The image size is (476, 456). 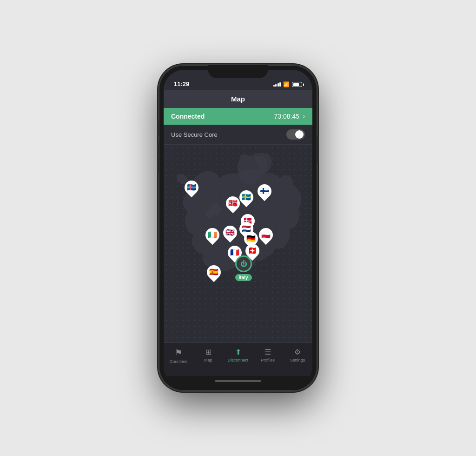 What do you see at coordinates (214, 272) in the screenshot?
I see `pin-flag-spain: 🇪🇸` at bounding box center [214, 272].